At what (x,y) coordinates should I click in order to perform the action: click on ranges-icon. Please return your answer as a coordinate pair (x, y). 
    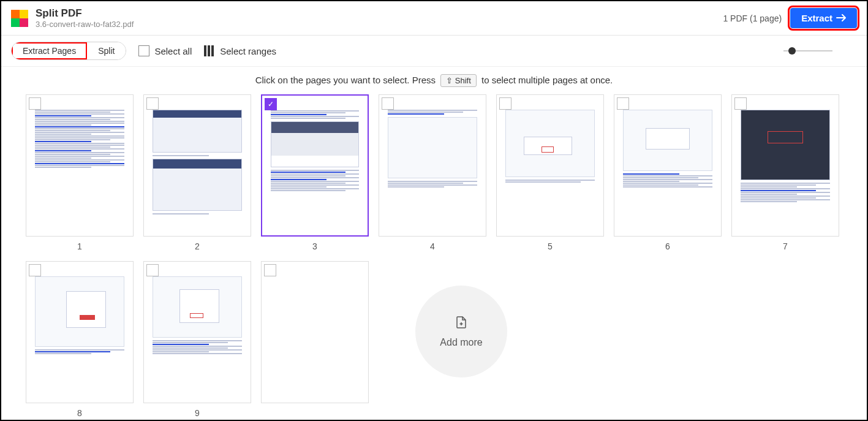
    Looking at the image, I should click on (209, 51).